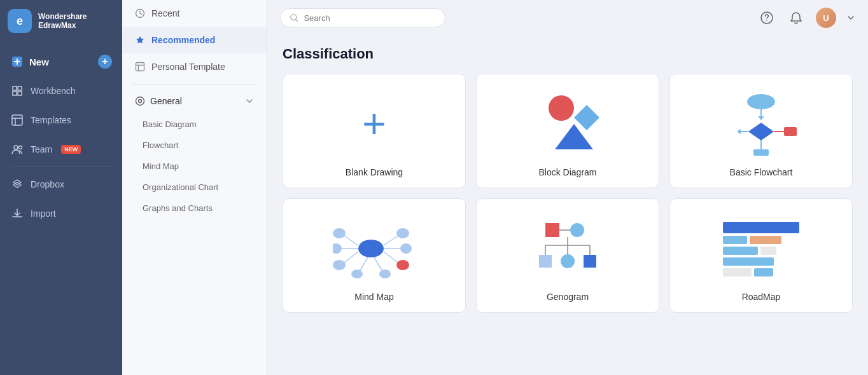  Describe the element at coordinates (62, 22) in the screenshot. I see `logo-text: Wondershare EdrawMax` at that location.